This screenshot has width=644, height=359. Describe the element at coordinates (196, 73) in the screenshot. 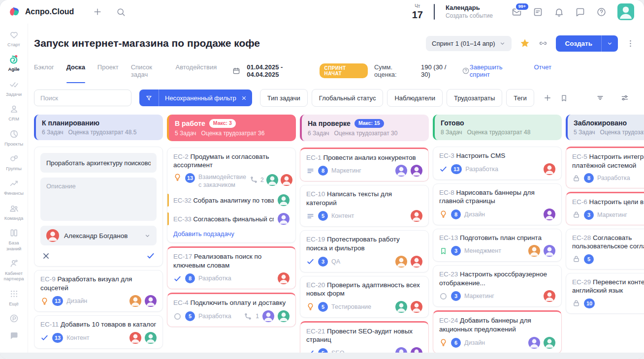

I see `tab-automations: Автодействия` at that location.